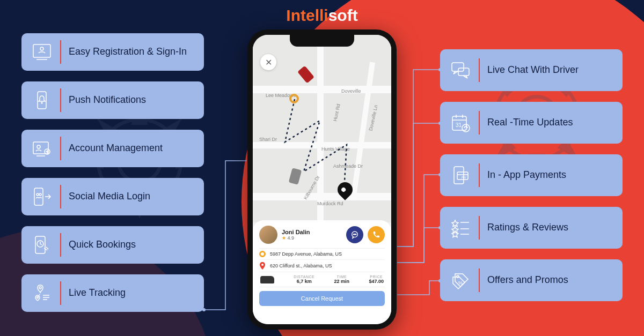 This screenshot has width=644, height=336. What do you see at coordinates (107, 100) in the screenshot?
I see `feature-label: Push Notifications` at bounding box center [107, 100].